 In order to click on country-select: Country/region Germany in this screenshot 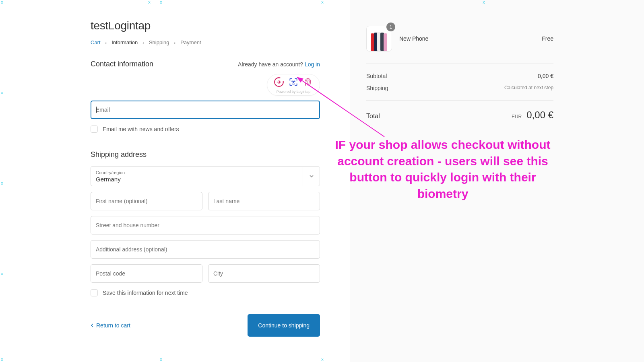, I will do `click(205, 176)`.